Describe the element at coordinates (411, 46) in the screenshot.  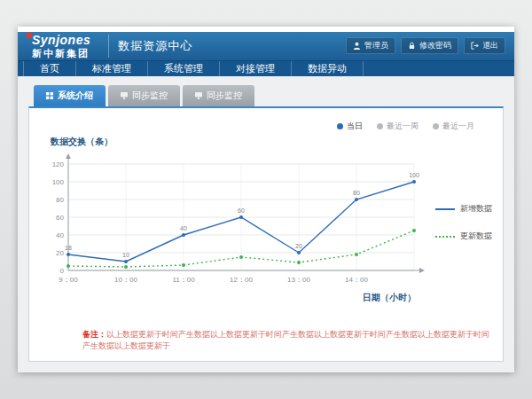
I see `lock-icon` at that location.